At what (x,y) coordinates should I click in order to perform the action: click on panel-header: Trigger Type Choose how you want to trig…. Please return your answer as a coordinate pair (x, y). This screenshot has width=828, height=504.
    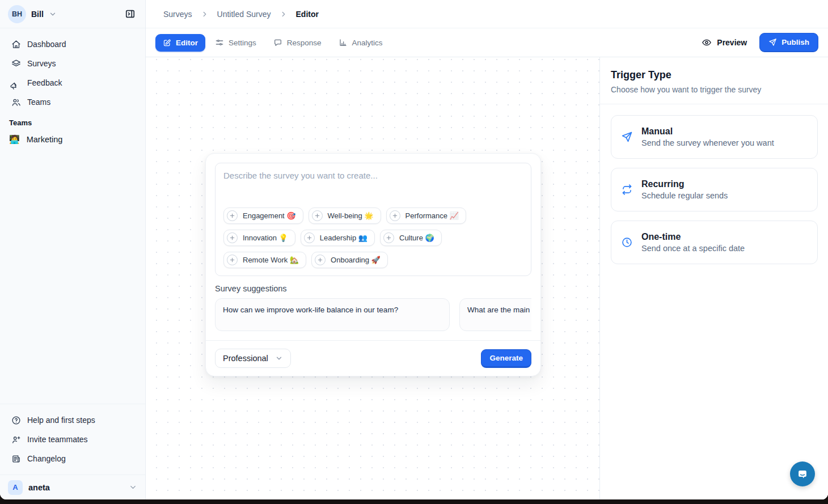
    Looking at the image, I should click on (714, 81).